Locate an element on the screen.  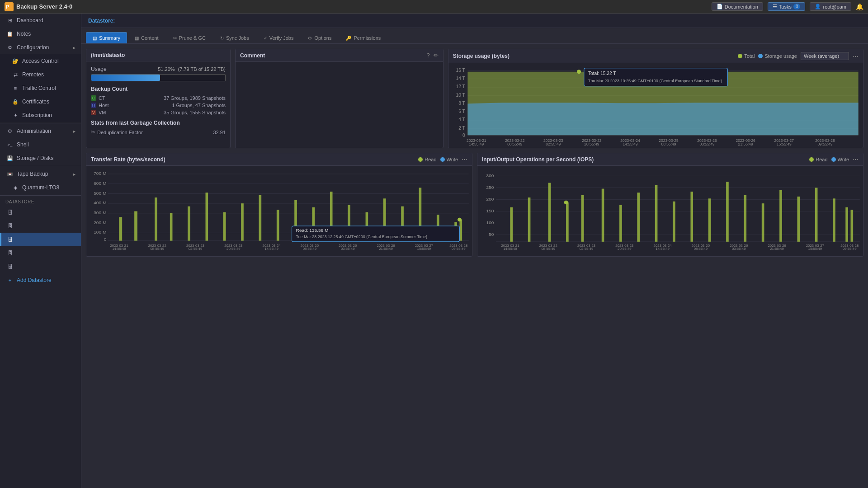
iops-read-dot is located at coordinates (811, 160).